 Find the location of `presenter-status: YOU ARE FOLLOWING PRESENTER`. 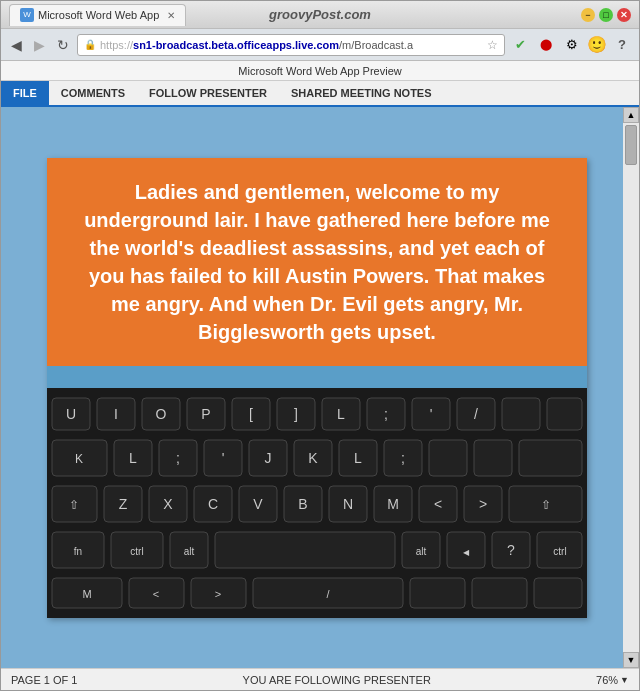

presenter-status: YOU ARE FOLLOWING PRESENTER is located at coordinates (337, 680).